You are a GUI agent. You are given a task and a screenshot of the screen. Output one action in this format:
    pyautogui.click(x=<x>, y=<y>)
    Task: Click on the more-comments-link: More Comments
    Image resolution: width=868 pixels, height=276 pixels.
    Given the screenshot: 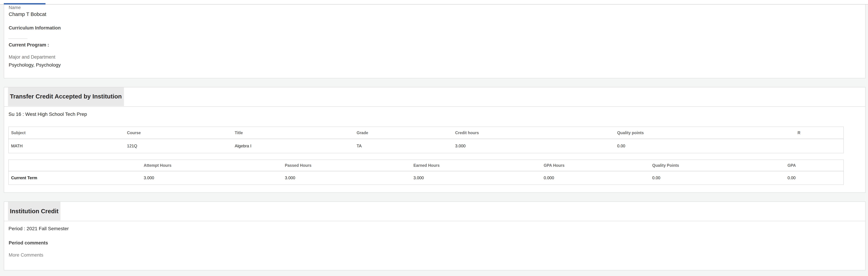 What is the action you would take?
    pyautogui.click(x=26, y=255)
    